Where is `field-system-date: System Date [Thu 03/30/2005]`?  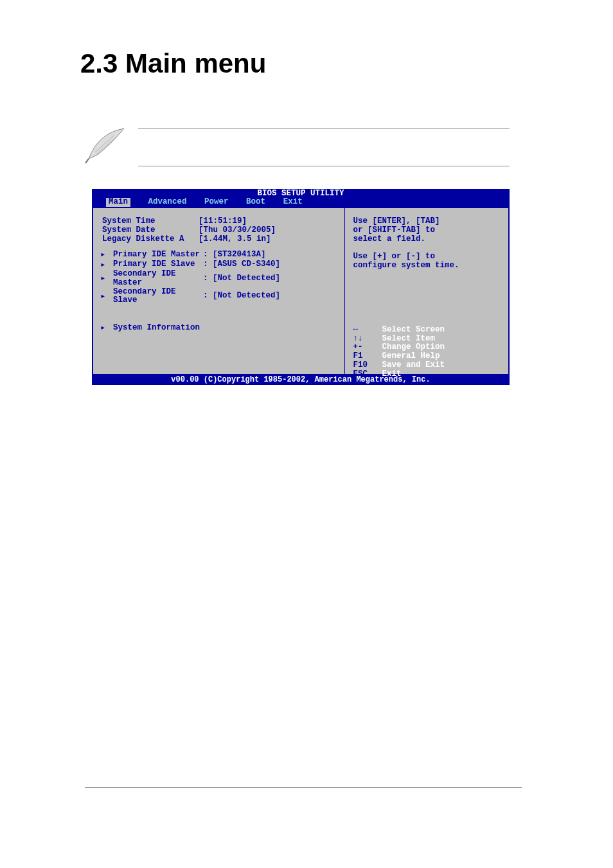 field-system-date: System Date [Thu 03/30/2005] is located at coordinates (220, 231).